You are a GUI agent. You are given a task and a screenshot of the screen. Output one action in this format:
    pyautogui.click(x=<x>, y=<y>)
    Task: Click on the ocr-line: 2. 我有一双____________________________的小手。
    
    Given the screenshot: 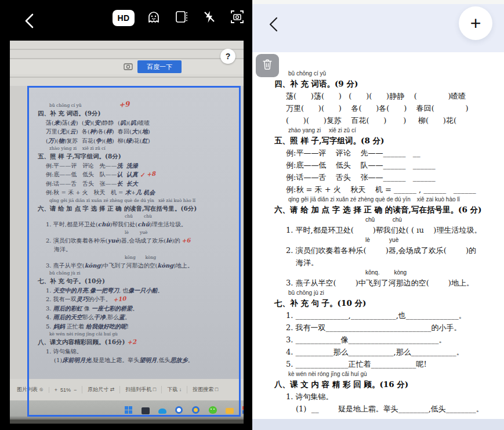 What is the action you would take?
    pyautogui.click(x=395, y=327)
    